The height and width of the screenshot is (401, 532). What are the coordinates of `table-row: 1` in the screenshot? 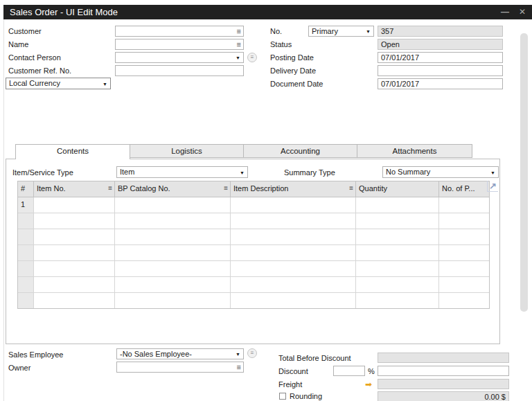 It's located at (254, 205).